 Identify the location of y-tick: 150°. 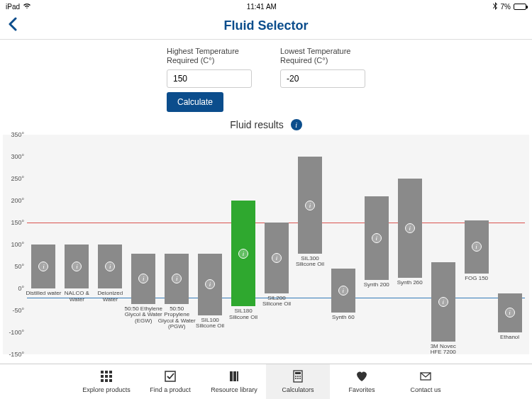
(17, 223).